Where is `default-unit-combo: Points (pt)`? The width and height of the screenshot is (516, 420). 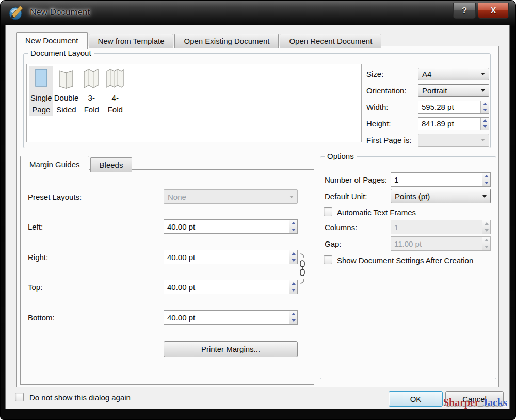 default-unit-combo: Points (pt) is located at coordinates (441, 196).